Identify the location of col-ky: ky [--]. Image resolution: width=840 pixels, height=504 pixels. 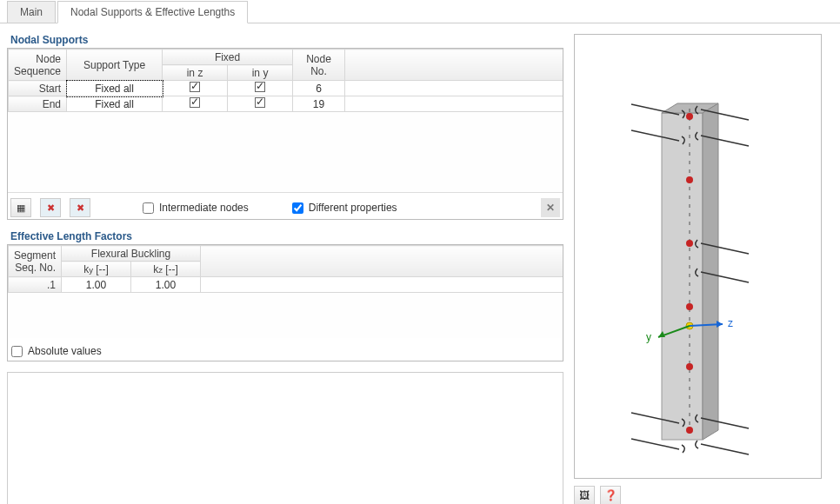
(97, 269).